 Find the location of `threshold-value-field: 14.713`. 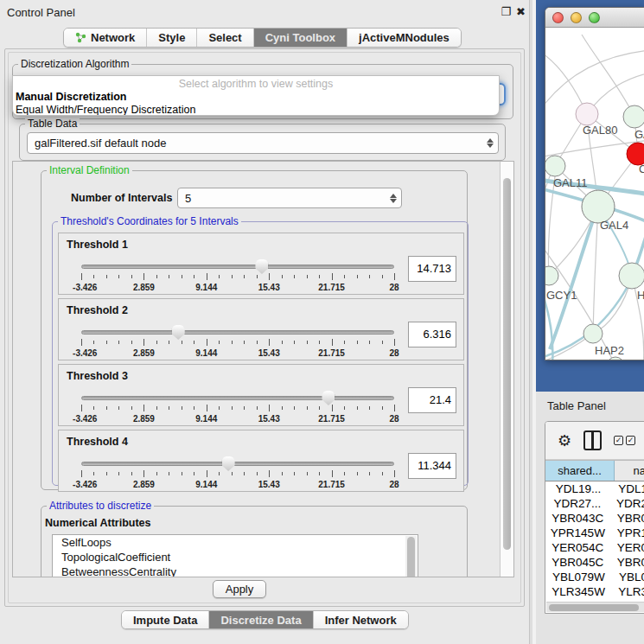

threshold-value-field: 14.713 is located at coordinates (432, 269).